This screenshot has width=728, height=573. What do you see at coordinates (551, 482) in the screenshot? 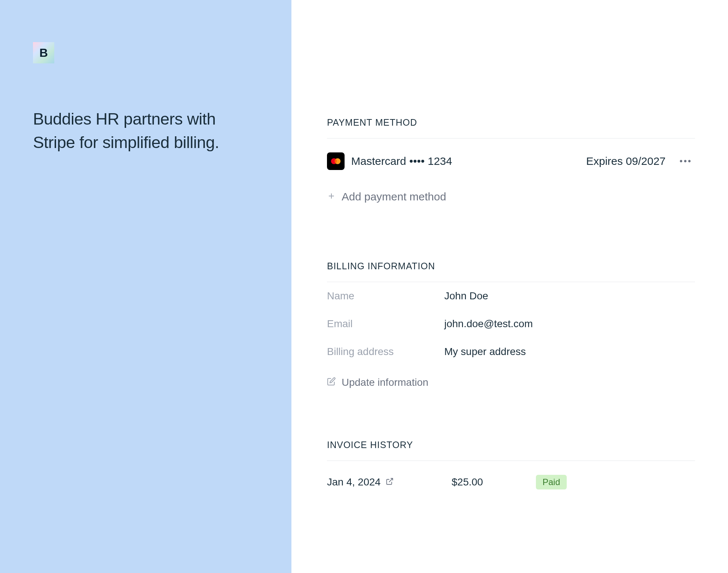
I see `invoice-status-badge: Paid` at bounding box center [551, 482].